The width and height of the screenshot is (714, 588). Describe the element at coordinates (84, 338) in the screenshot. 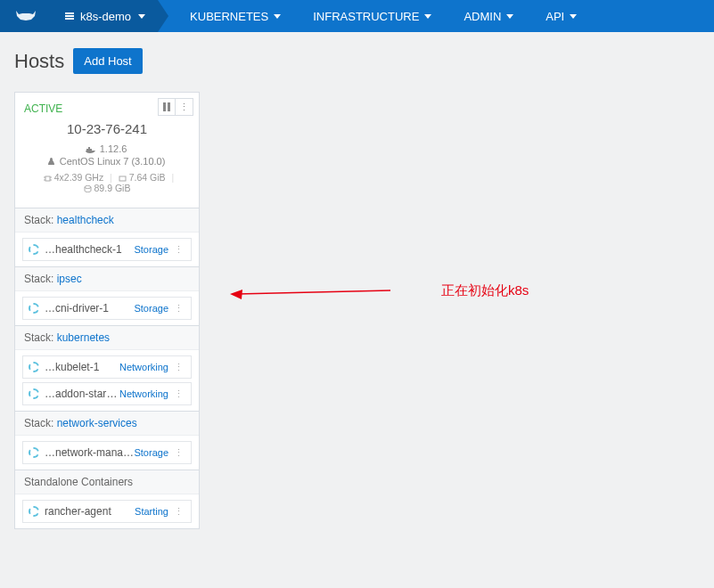

I see `stack-link: kubernetes` at that location.